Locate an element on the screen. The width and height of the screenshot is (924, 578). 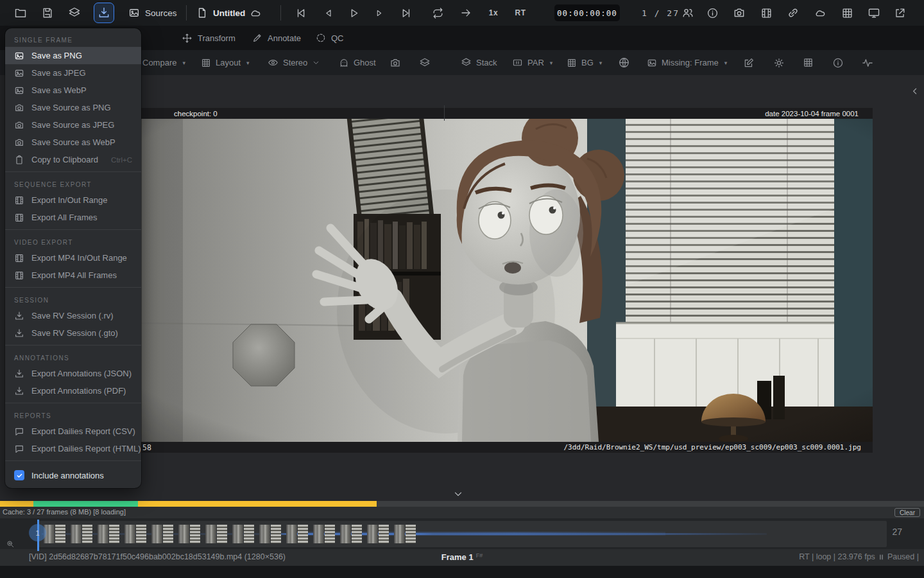
snapshot-button is located at coordinates (739, 13).